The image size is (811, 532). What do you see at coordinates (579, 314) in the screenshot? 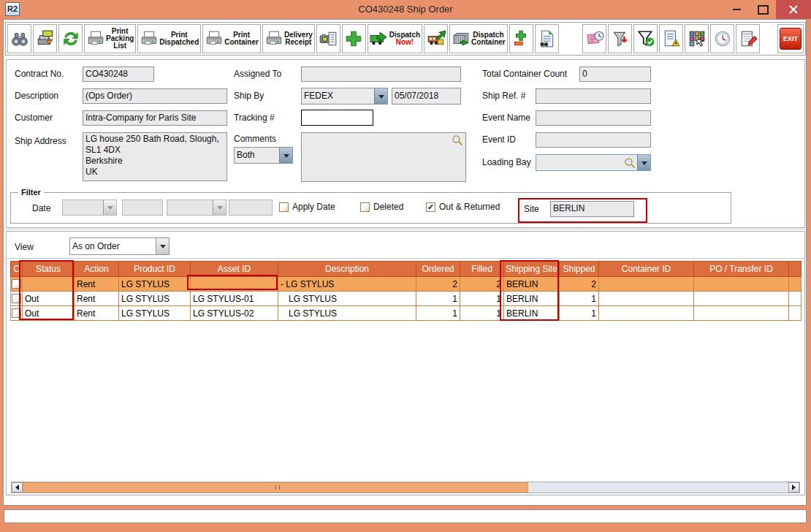
I see `cell-shipped: 1` at bounding box center [579, 314].